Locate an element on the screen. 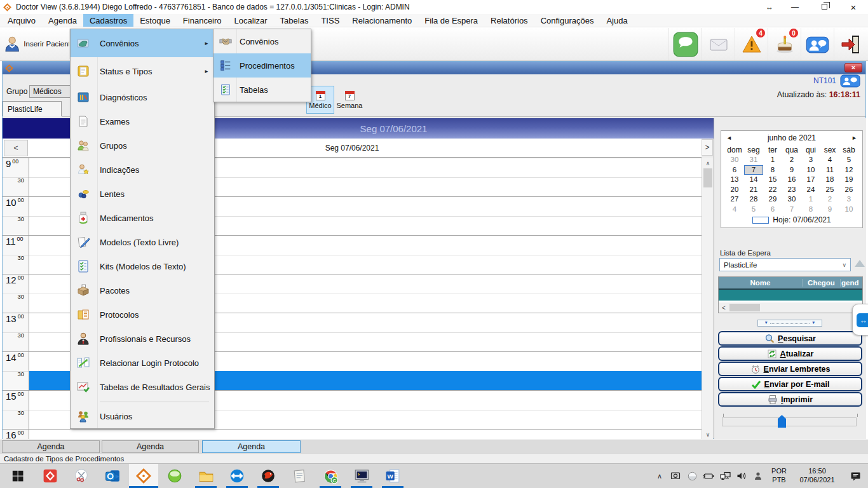 This screenshot has width=868, height=488. contacts-button is located at coordinates (817, 44).